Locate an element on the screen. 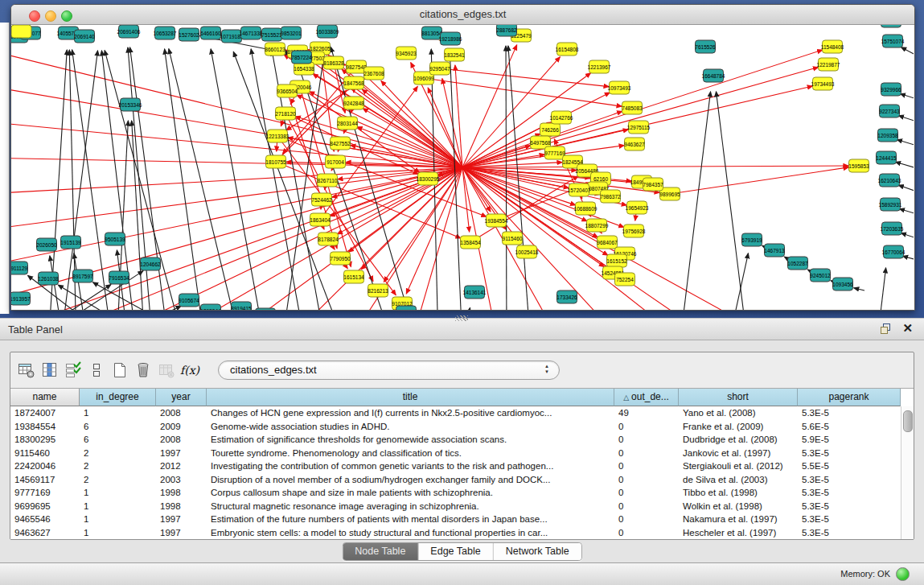 The image size is (924, 585). table-cell: 2003 is located at coordinates (182, 480).